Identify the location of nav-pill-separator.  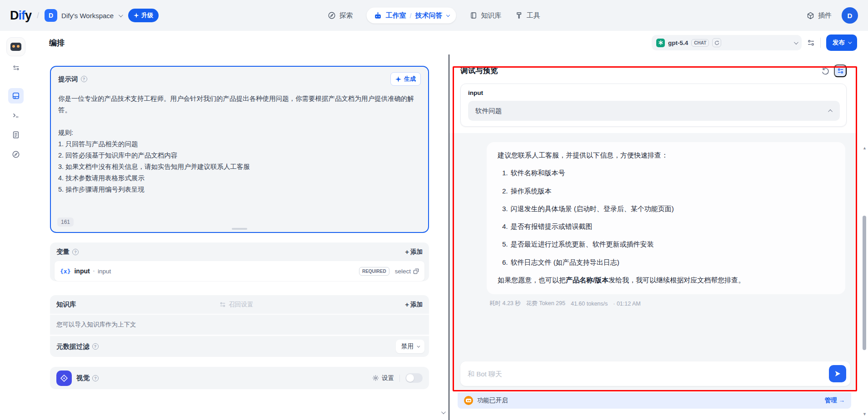
(411, 15).